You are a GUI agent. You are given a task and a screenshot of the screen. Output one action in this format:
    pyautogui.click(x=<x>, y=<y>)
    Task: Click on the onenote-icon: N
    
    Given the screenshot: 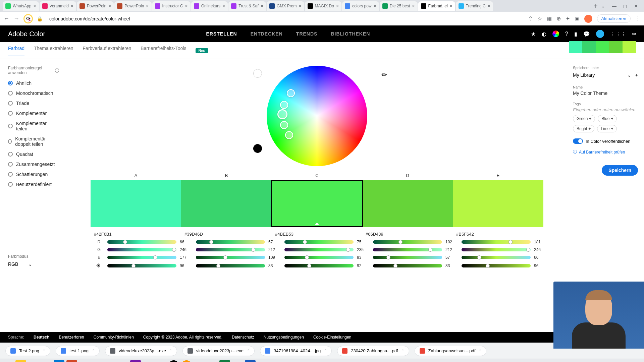 What is the action you would take?
    pyautogui.click(x=136, y=361)
    